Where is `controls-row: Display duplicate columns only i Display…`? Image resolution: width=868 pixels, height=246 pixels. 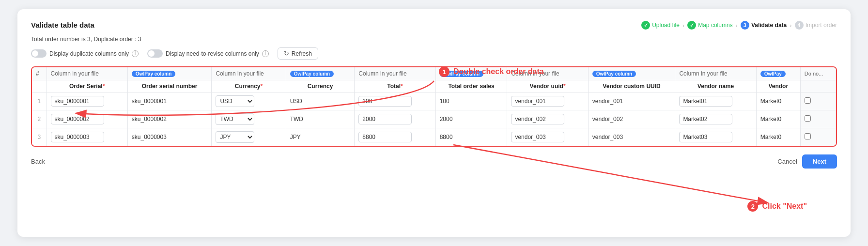 controls-row: Display duplicate columns only i Display… is located at coordinates (434, 53).